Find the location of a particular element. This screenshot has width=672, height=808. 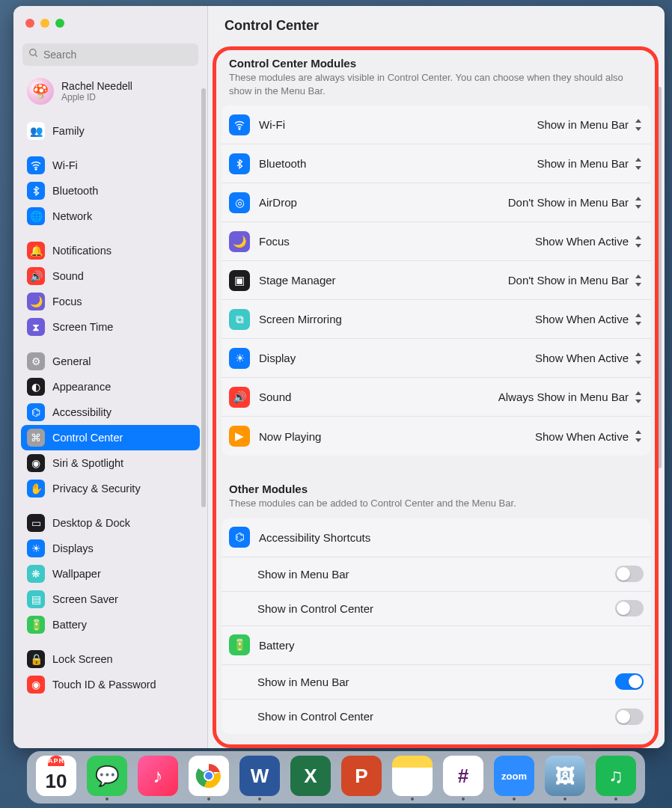

dock-item-messages: 💬 is located at coordinates (107, 778).